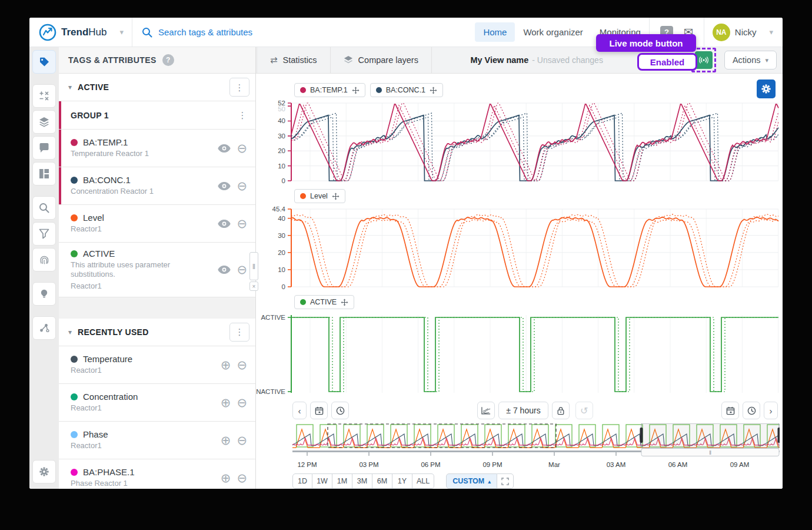 The image size is (812, 530). I want to click on panel-title: TAGS & ATTRIBUTES, so click(112, 60).